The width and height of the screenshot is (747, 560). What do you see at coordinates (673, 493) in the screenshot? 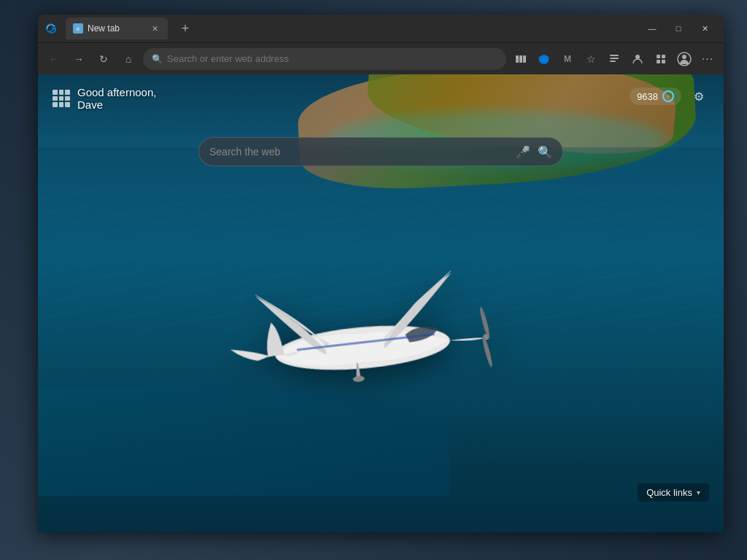
I see `quick-links-button: Quick links ▾` at bounding box center [673, 493].